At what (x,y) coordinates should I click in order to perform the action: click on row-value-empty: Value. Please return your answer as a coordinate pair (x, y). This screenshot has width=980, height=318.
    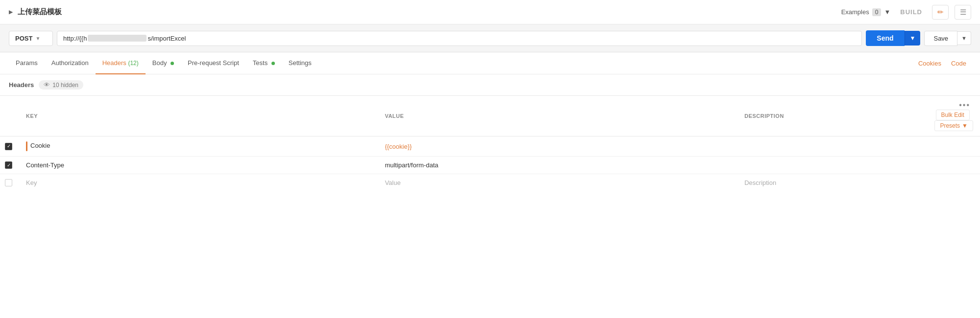
    Looking at the image, I should click on (558, 183).